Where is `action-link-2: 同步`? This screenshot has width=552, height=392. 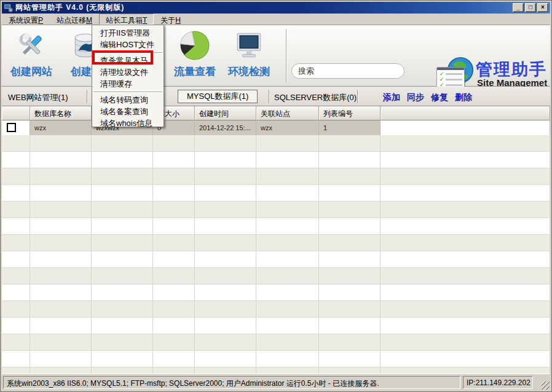
action-link-2: 同步 is located at coordinates (416, 98).